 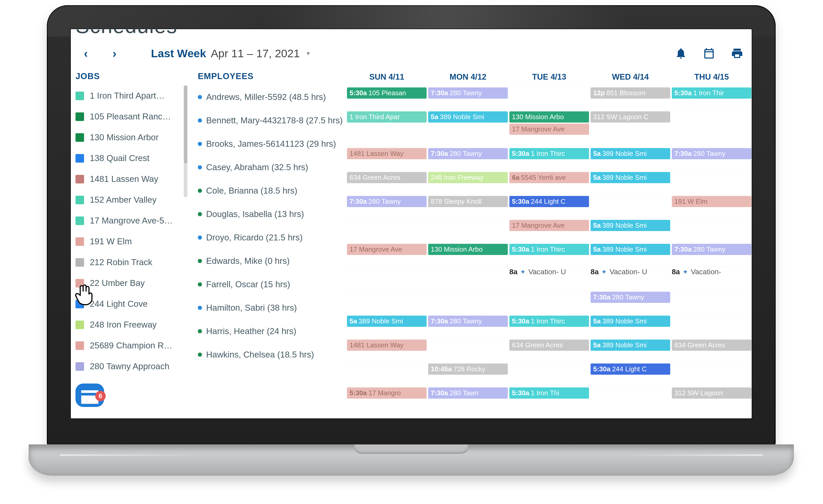 I want to click on schedule-event: 5:30a17 Mangro, so click(x=387, y=393).